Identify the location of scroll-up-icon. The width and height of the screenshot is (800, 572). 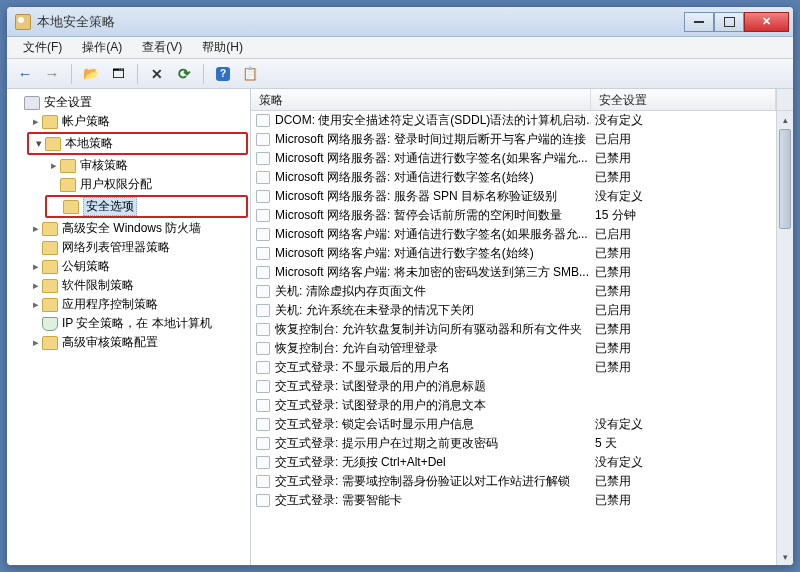
(785, 120).